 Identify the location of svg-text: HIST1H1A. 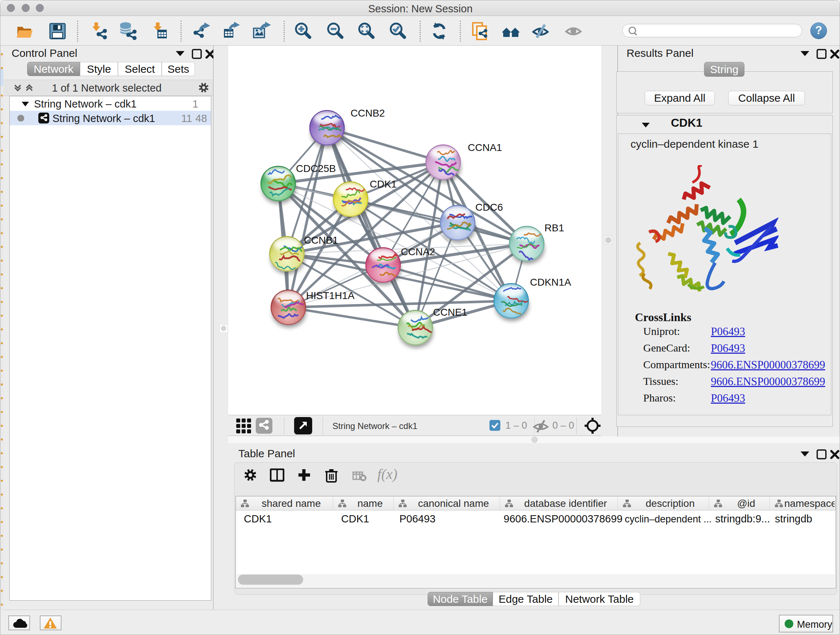
(330, 296).